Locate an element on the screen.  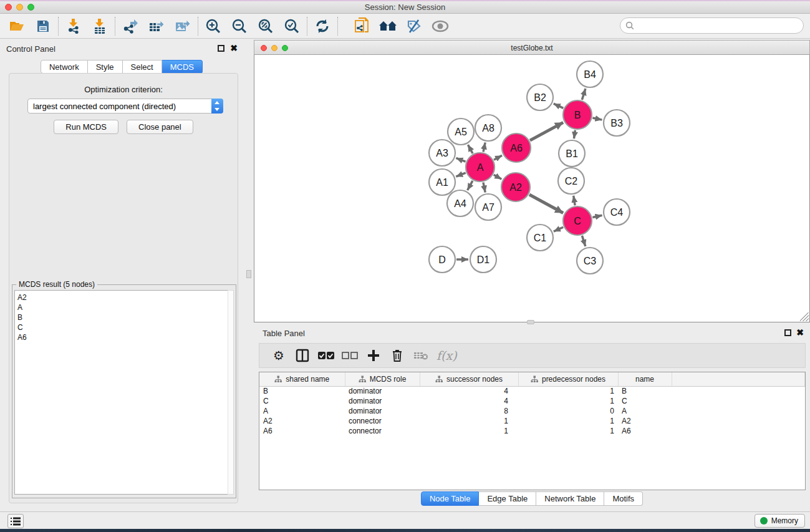
select-all-button is located at coordinates (326, 355).